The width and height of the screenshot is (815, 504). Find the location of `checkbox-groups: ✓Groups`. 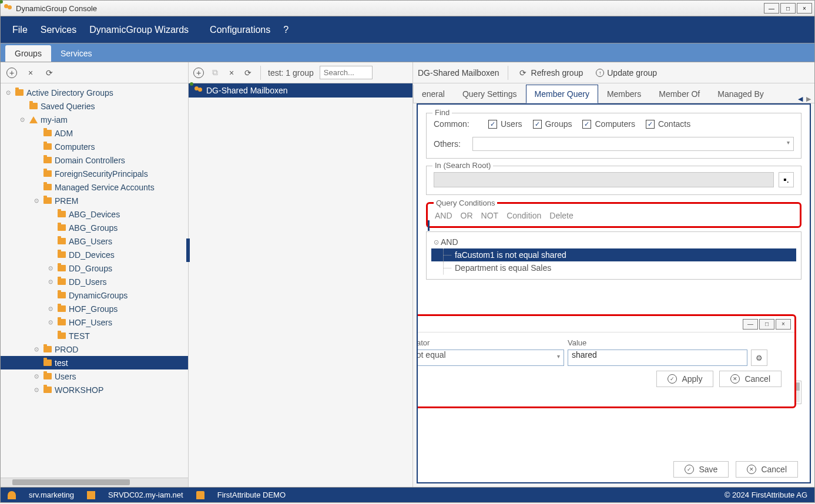

checkbox-groups: ✓Groups is located at coordinates (552, 124).